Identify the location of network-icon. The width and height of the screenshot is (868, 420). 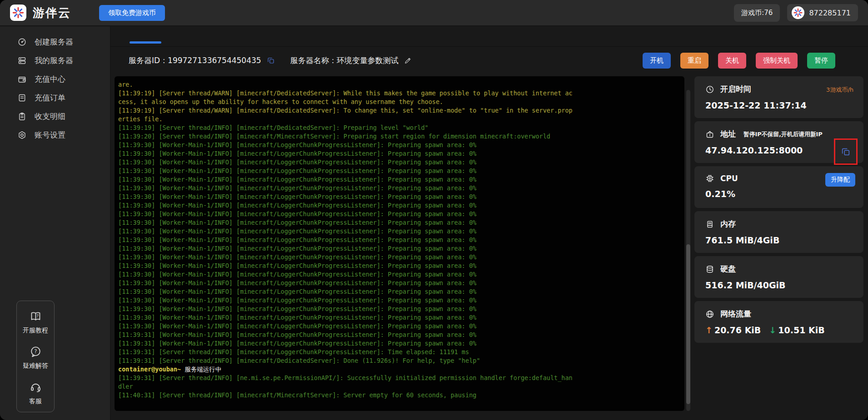
(710, 314).